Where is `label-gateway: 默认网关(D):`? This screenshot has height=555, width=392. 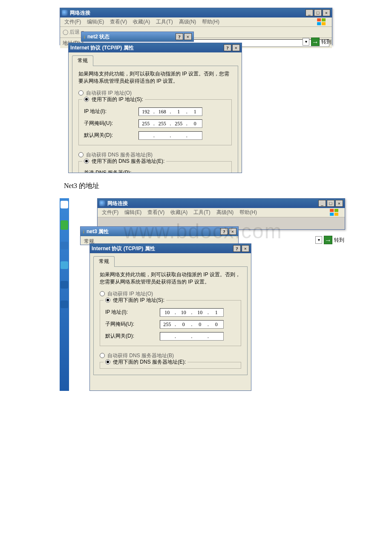 label-gateway: 默认网关(D): is located at coordinates (110, 136).